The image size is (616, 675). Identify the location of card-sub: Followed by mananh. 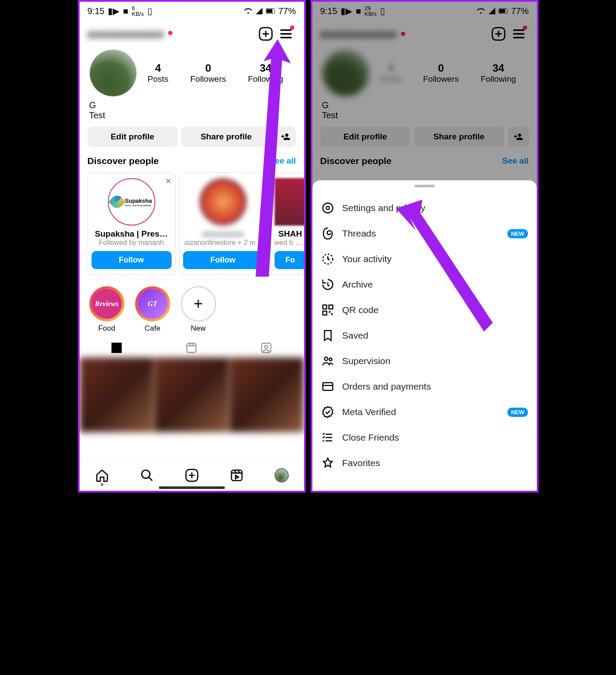
(132, 243).